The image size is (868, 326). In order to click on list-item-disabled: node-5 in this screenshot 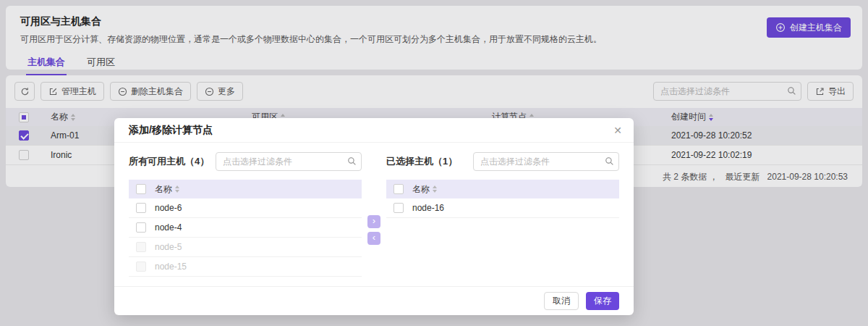, I will do `click(245, 248)`.